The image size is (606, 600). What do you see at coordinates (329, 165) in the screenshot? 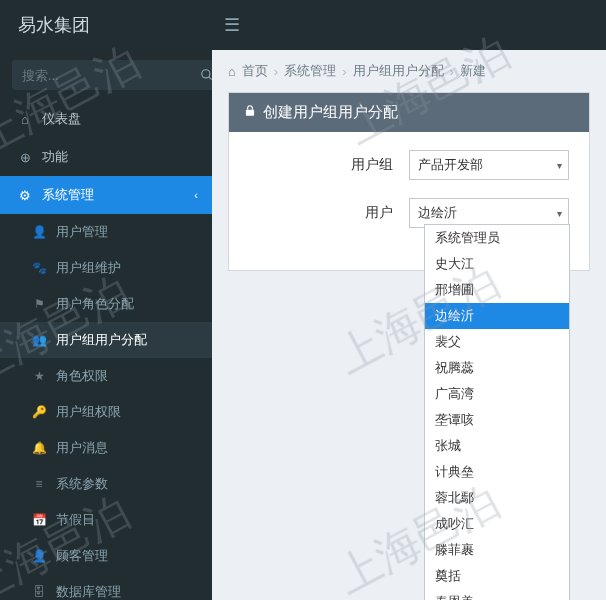
I see `group-label: 用户组` at bounding box center [329, 165].